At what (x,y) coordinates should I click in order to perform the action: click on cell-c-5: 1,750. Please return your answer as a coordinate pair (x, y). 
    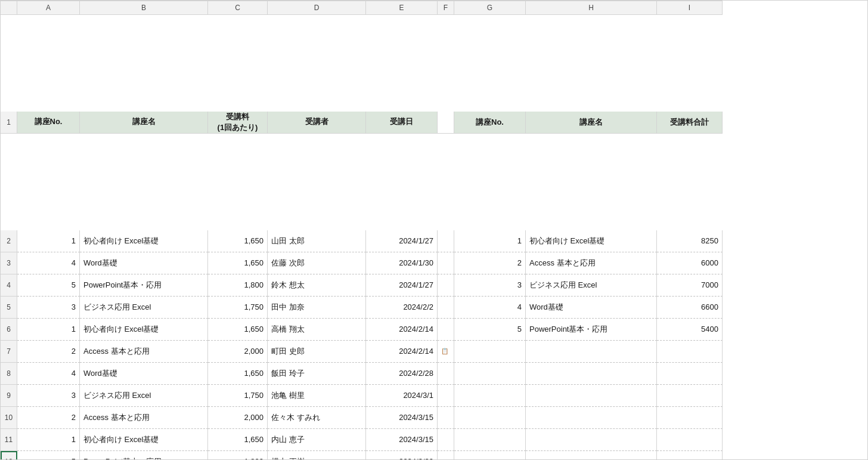
    Looking at the image, I should click on (238, 308).